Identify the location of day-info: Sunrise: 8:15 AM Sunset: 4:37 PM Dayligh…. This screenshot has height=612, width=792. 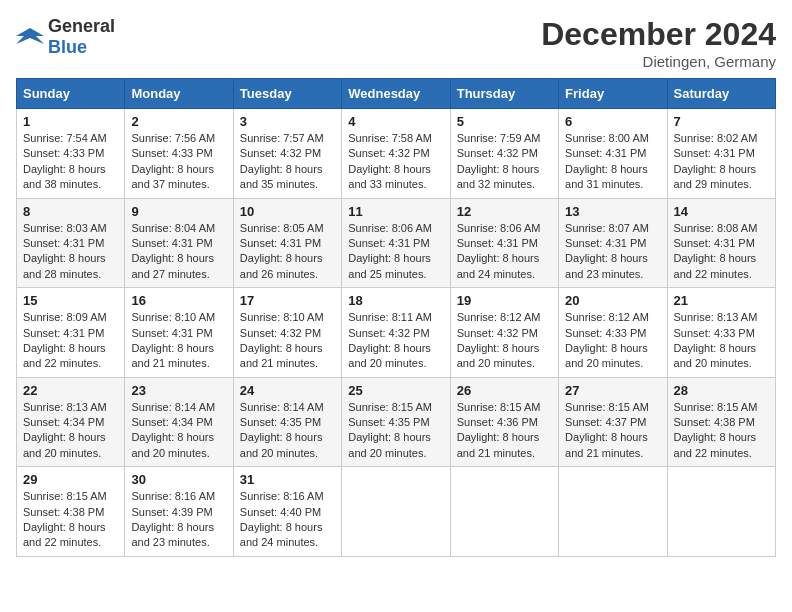
(612, 431).